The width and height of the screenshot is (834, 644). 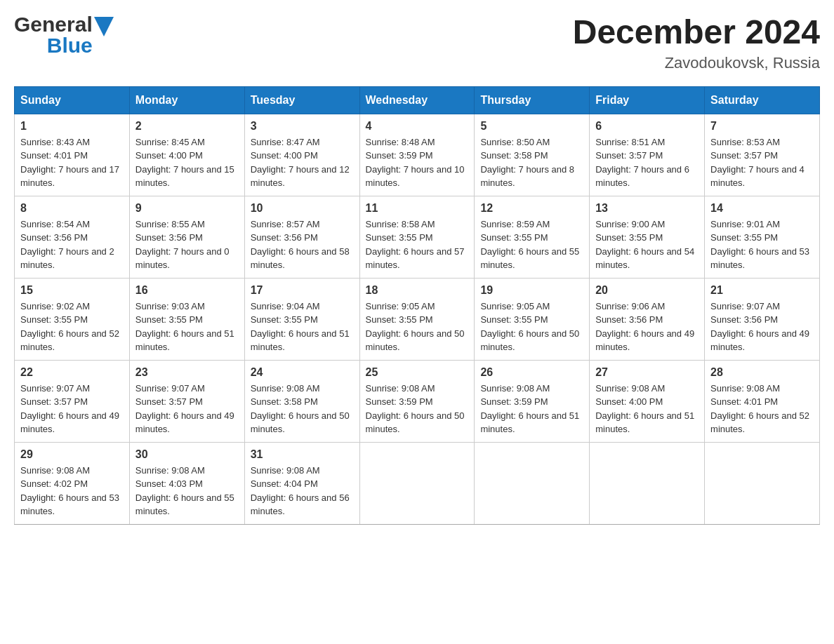 I want to click on day-info: Sunrise: 9:00 AMSunset: 3:55 PMDaylight:…, so click(x=647, y=245).